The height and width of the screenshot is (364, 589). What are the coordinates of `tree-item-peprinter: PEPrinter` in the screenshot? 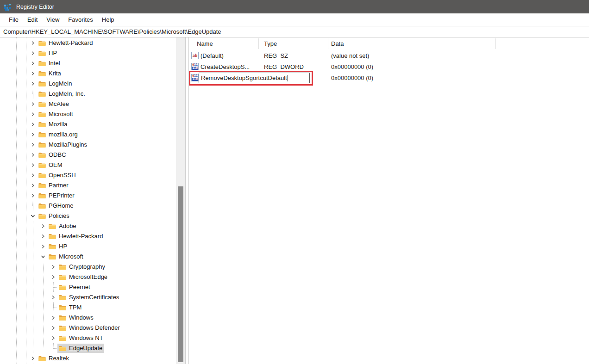 It's located at (88, 196).